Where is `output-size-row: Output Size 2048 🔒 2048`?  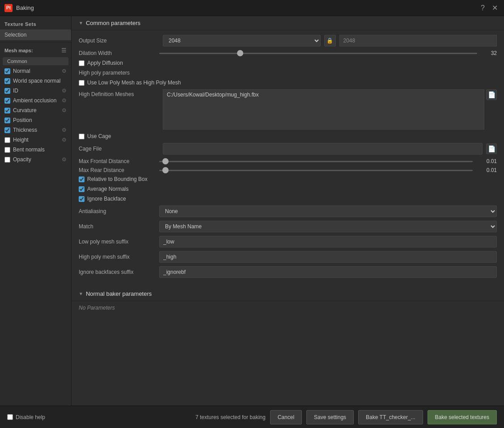
output-size-row: Output Size 2048 🔒 2048 is located at coordinates (288, 41).